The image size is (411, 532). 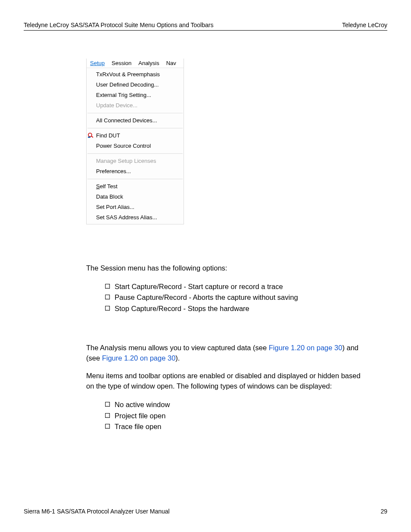 I want to click on list-item: No active window, so click(x=234, y=405).